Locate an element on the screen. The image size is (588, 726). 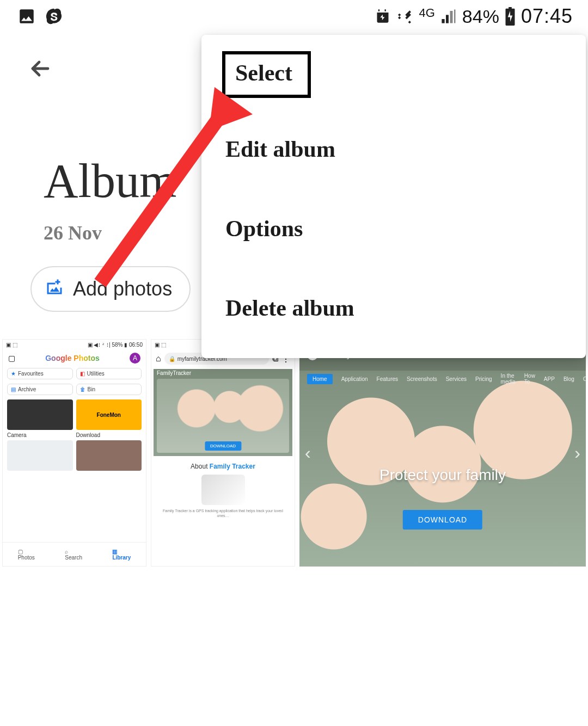
add-photos-chip: Add photos is located at coordinates (111, 289).